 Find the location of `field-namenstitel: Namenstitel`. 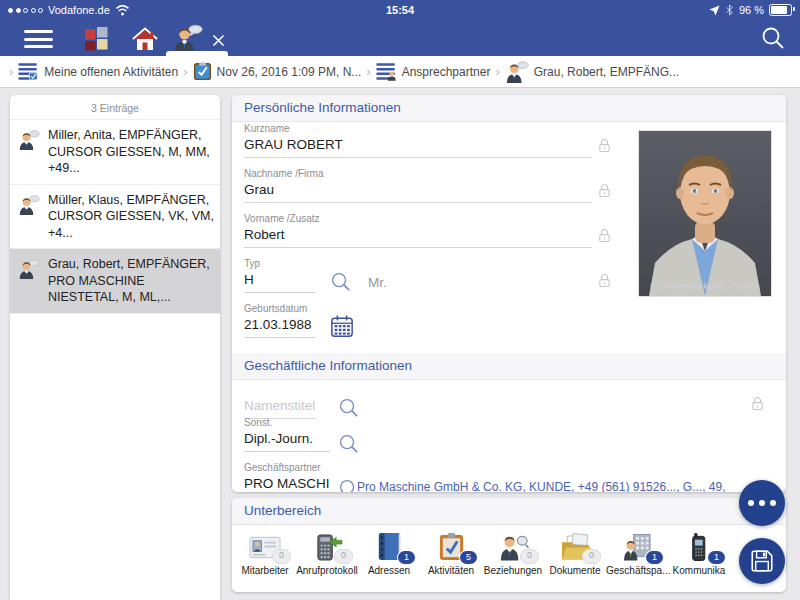

field-namenstitel: Namenstitel is located at coordinates (509, 407).